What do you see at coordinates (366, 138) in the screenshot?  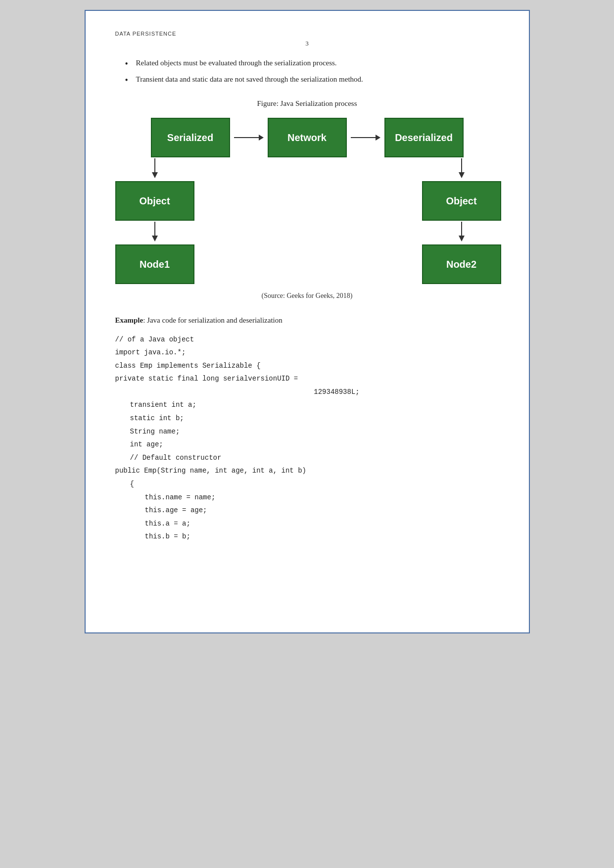 I see `arrow-network-to-deserialized` at bounding box center [366, 138].